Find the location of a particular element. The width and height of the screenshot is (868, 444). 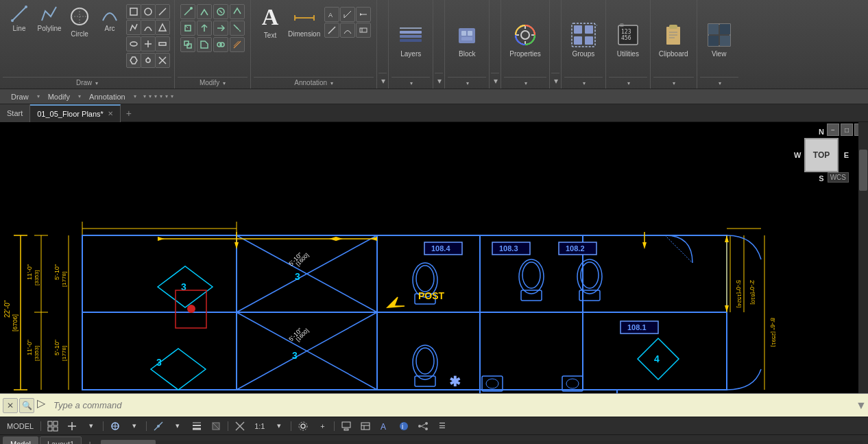

ribbon-more-arrow-1: ▾ is located at coordinates (145, 96).